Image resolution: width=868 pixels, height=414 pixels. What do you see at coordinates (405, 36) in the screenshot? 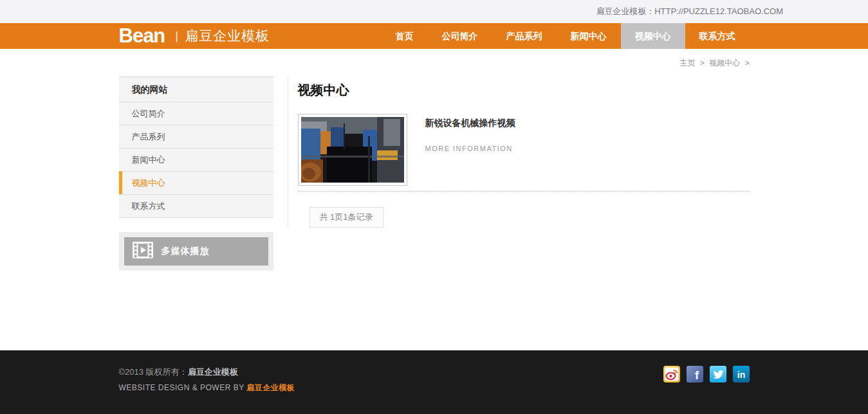
I see `nav-item-home: 首页` at bounding box center [405, 36].